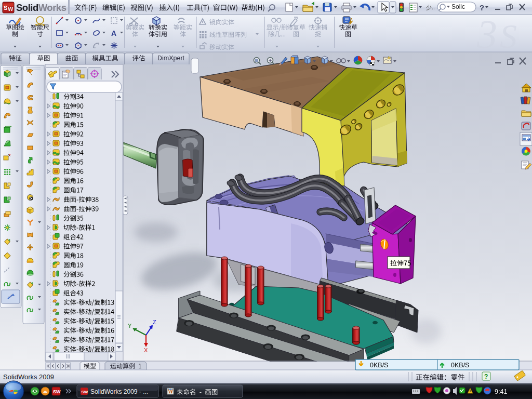 The height and width of the screenshot is (399, 532). What do you see at coordinates (42, 7) in the screenshot?
I see `svg-text: SolidWorks` at bounding box center [42, 7].